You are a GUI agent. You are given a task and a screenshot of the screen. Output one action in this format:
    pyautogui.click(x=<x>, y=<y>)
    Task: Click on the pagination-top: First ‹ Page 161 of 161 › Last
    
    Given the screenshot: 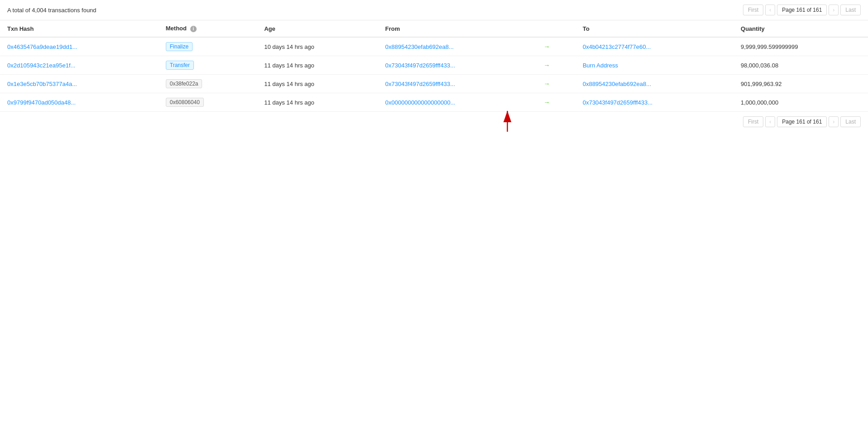 What is the action you would take?
    pyautogui.click(x=802, y=10)
    